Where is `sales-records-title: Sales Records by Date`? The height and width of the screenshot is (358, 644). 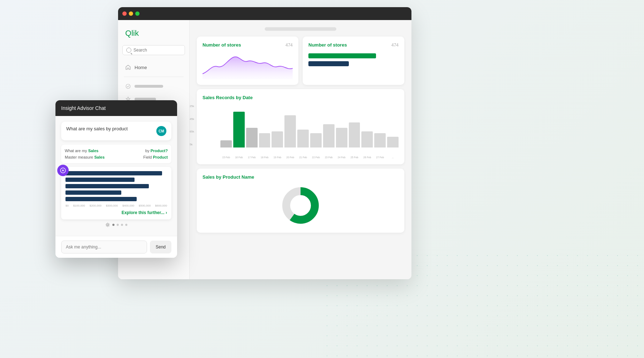
sales-records-title: Sales Records by Date is located at coordinates (301, 97).